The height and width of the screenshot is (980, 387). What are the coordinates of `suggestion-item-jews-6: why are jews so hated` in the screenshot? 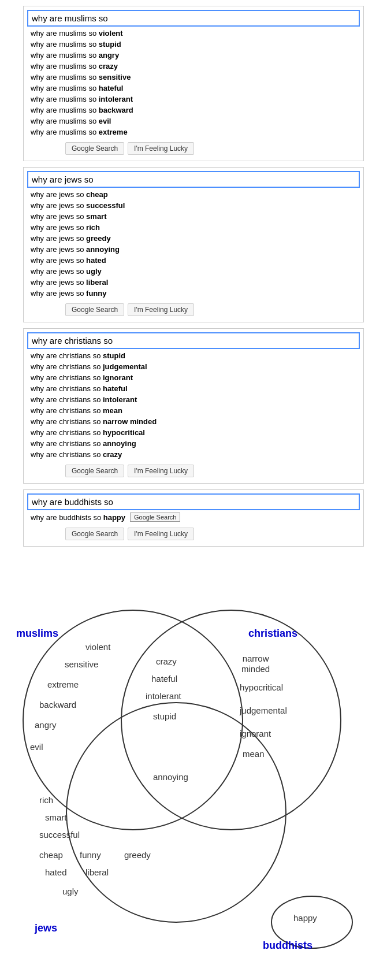 It's located at (194, 260).